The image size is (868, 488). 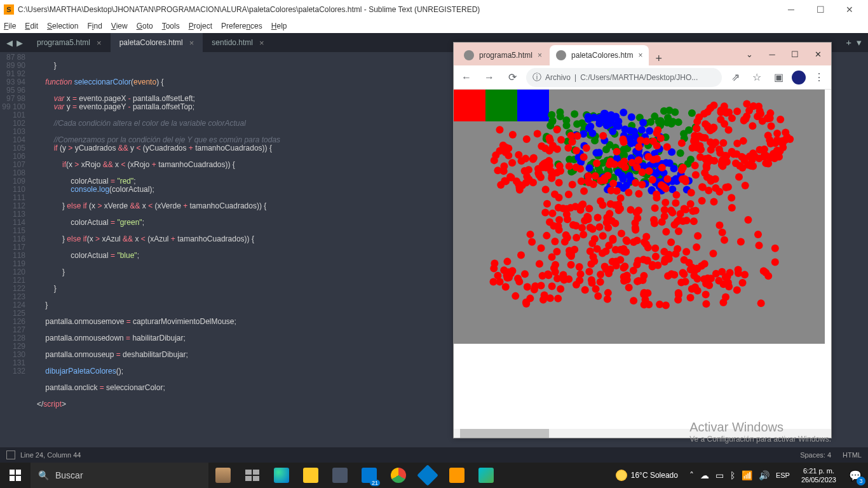 I want to click on taskbar-mail: 21, so click(x=369, y=475).